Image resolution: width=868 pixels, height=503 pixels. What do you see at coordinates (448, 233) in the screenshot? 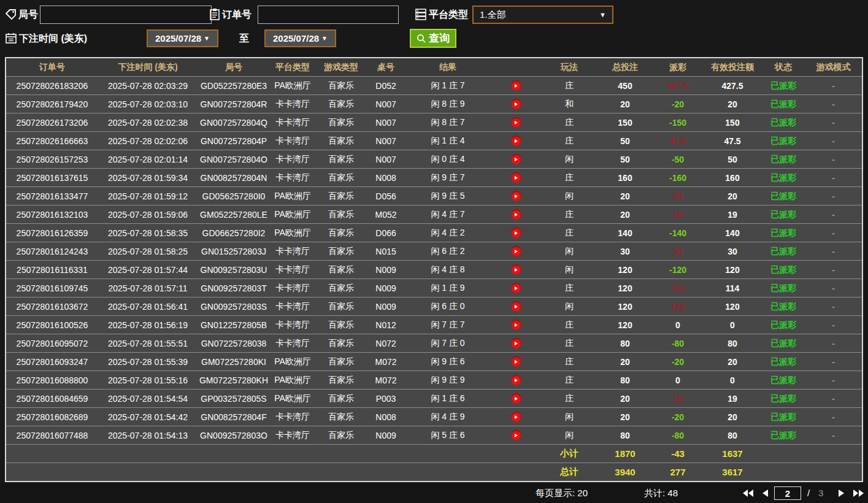
I see `result-cell: 闲 4 庄 2` at bounding box center [448, 233].